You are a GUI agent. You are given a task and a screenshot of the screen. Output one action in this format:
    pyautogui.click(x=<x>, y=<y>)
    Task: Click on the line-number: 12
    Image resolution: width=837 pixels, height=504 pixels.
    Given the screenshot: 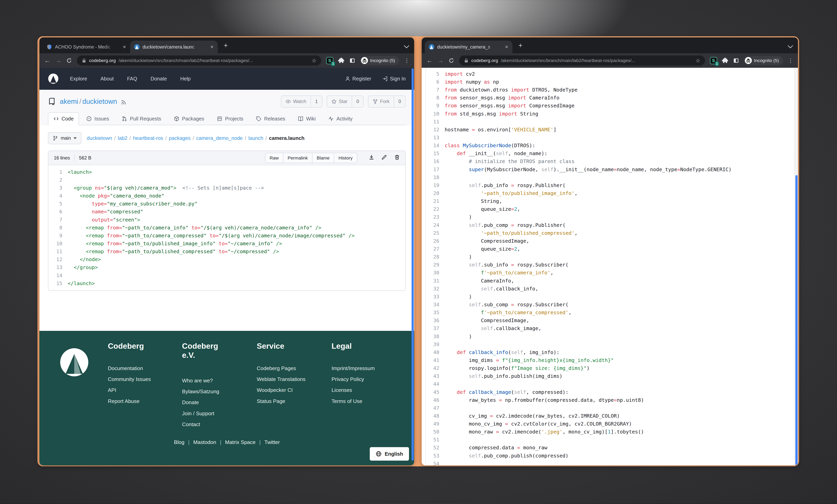 What is the action you would take?
    pyautogui.click(x=433, y=130)
    